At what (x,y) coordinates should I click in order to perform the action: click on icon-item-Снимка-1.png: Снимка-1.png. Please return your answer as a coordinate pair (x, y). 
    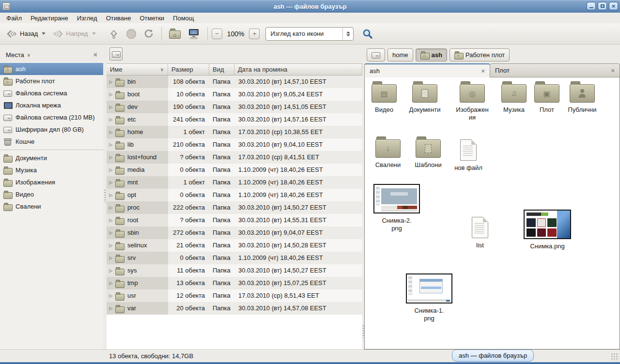
    Looking at the image, I should click on (429, 298).